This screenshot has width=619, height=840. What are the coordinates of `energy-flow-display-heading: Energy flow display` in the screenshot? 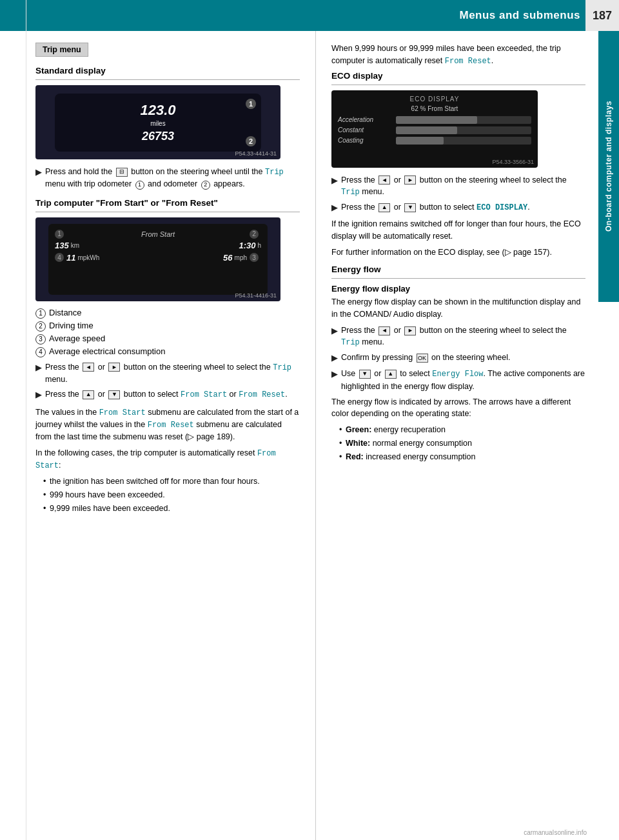 It's located at (458, 289).